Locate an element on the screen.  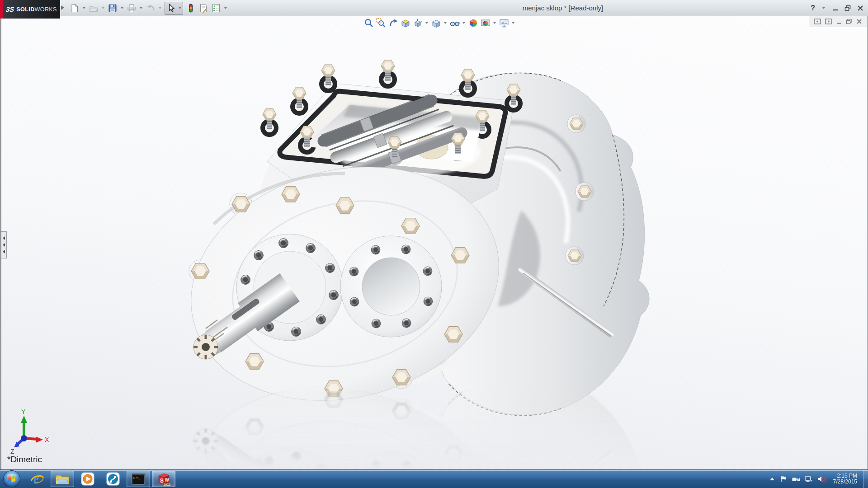
undo-dropdown is located at coordinates (160, 8).